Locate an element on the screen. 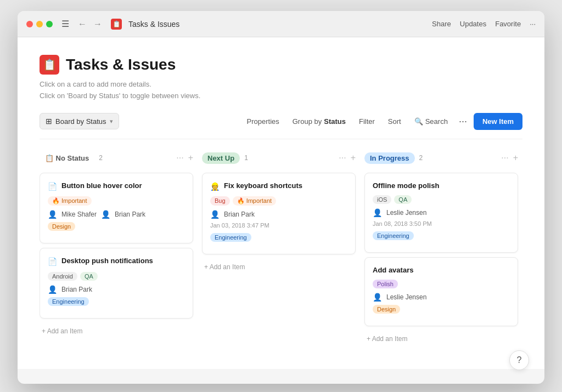  close-button is located at coordinates (30, 24).